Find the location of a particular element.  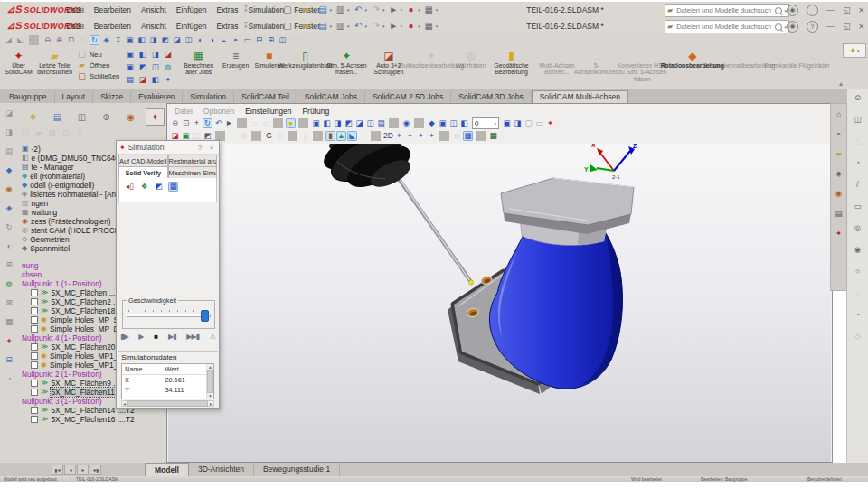

sim-toolbar-icon: ◍ is located at coordinates (244, 136).